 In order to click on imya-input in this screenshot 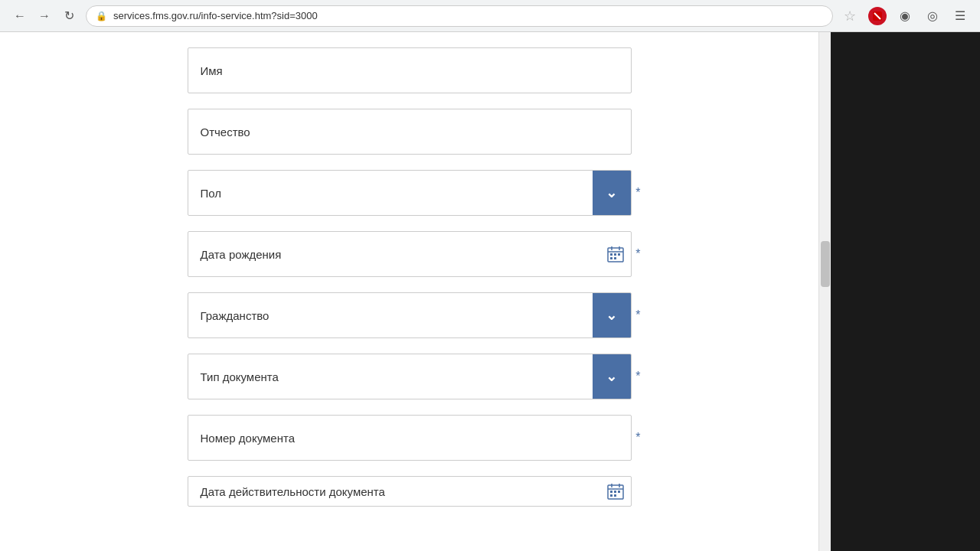, I will do `click(410, 70)`.